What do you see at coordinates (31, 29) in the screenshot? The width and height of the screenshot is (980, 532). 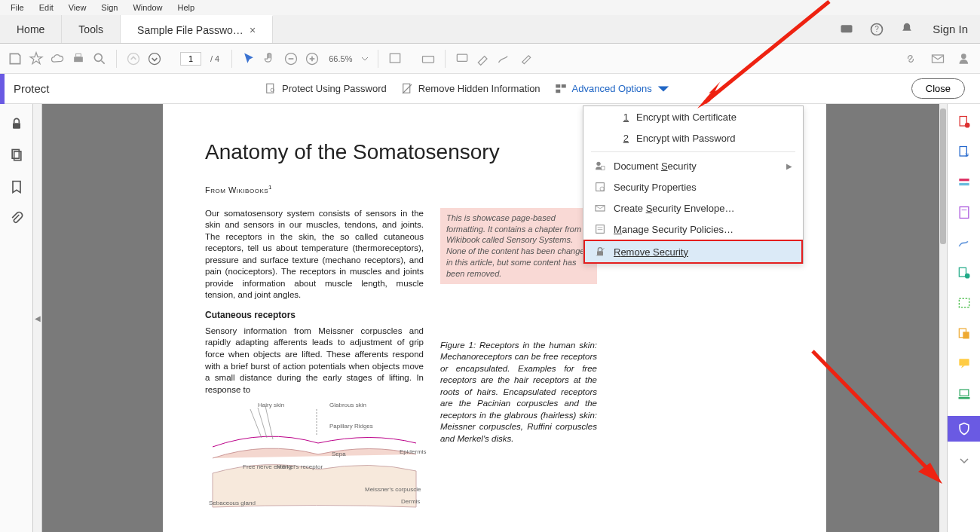 I see `tab-home: Home` at bounding box center [31, 29].